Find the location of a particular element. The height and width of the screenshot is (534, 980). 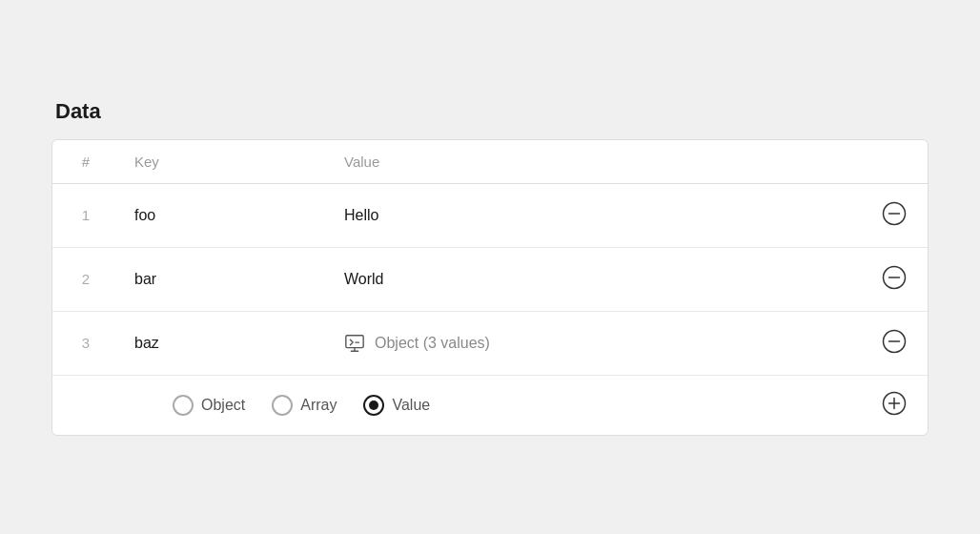

radio-circle-value is located at coordinates (374, 405).